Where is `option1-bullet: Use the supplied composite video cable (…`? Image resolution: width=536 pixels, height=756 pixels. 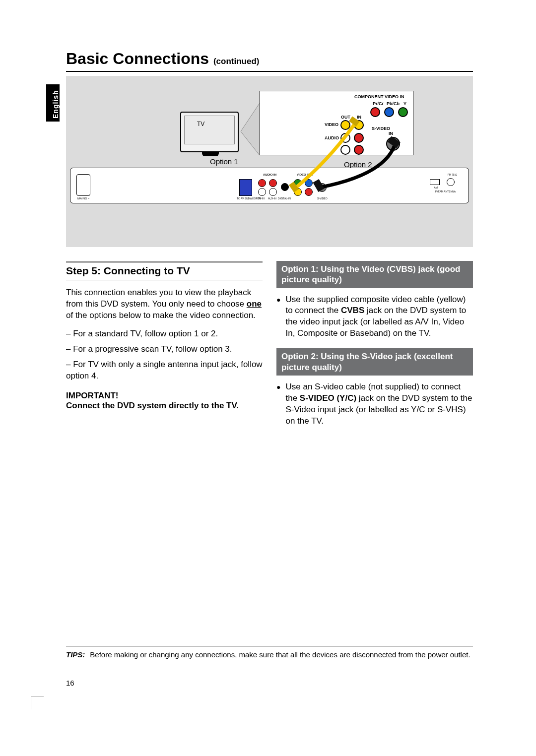 option1-bullet: Use the supplied composite video cable (… is located at coordinates (375, 317).